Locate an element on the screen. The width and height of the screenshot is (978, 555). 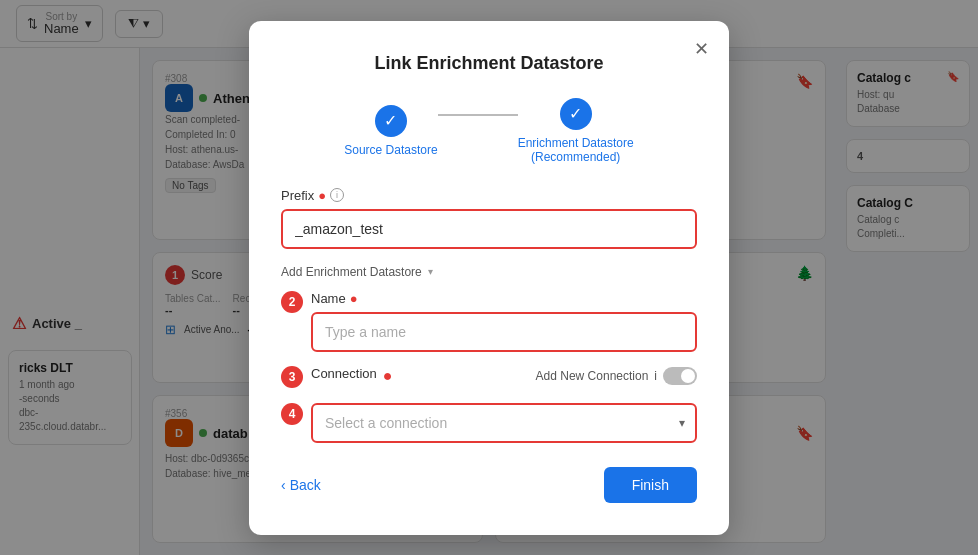
prefix-section: Prefix ● i is located at coordinates (489, 218).